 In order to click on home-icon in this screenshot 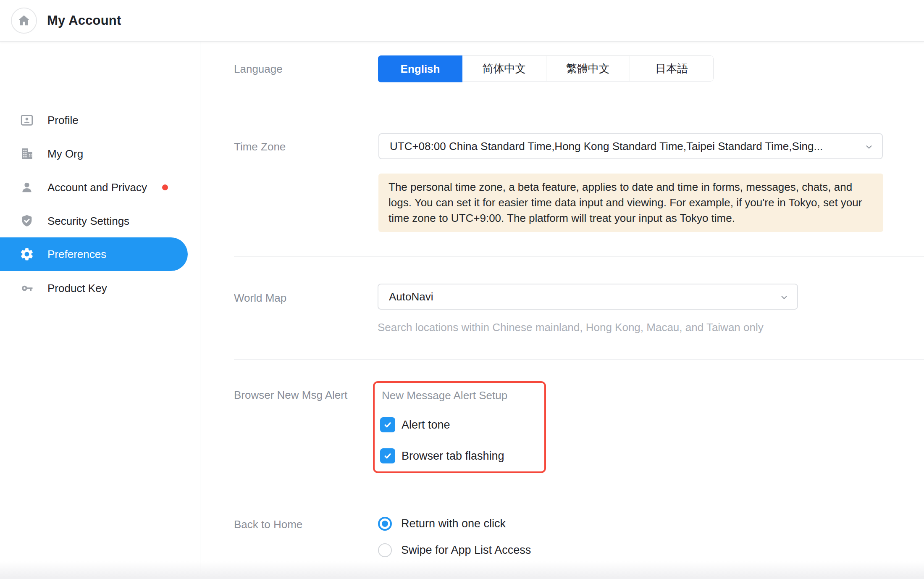, I will do `click(24, 21)`.